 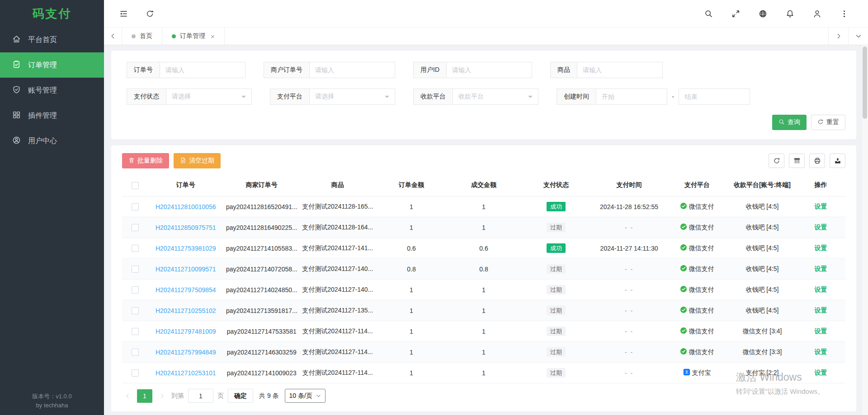 I want to click on filter-select-pay-status: 请选择, so click(x=209, y=97).